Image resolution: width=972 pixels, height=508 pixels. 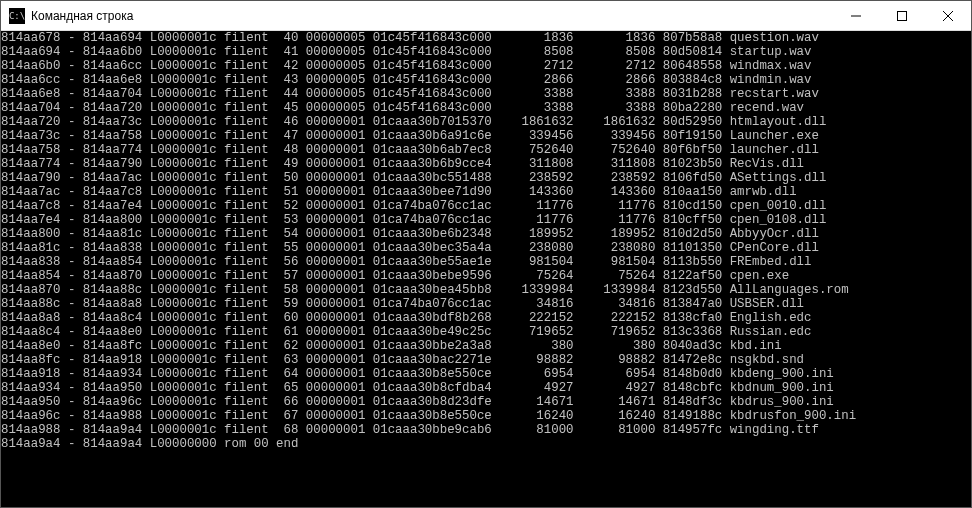 What do you see at coordinates (486, 178) in the screenshot?
I see `console-row: 814aa790 - 814aa7ac L0000001c filent 50 …` at bounding box center [486, 178].